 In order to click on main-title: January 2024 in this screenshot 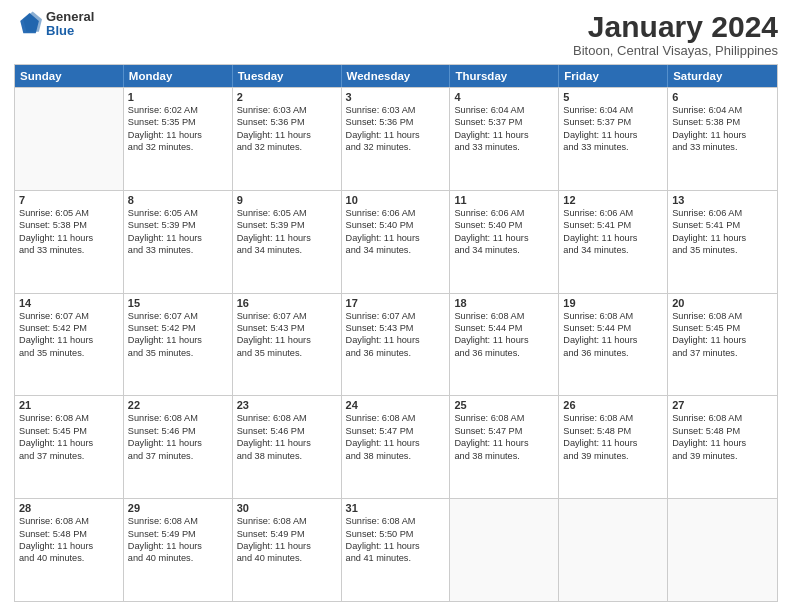, I will do `click(676, 26)`.